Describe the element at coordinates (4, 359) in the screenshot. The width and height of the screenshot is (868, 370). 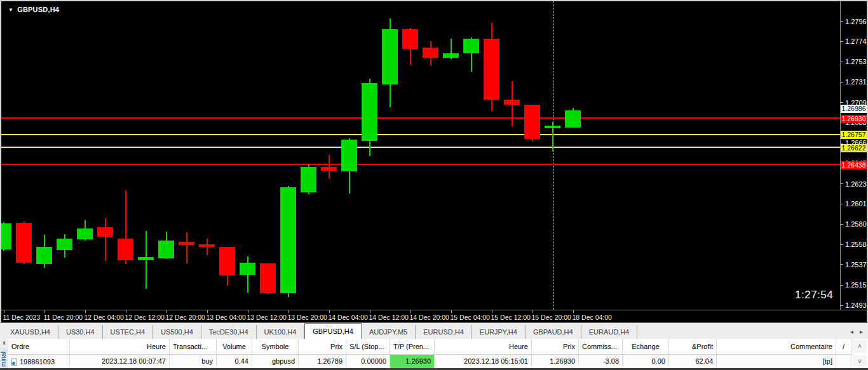
I see `terminal-panel-label: minal` at that location.